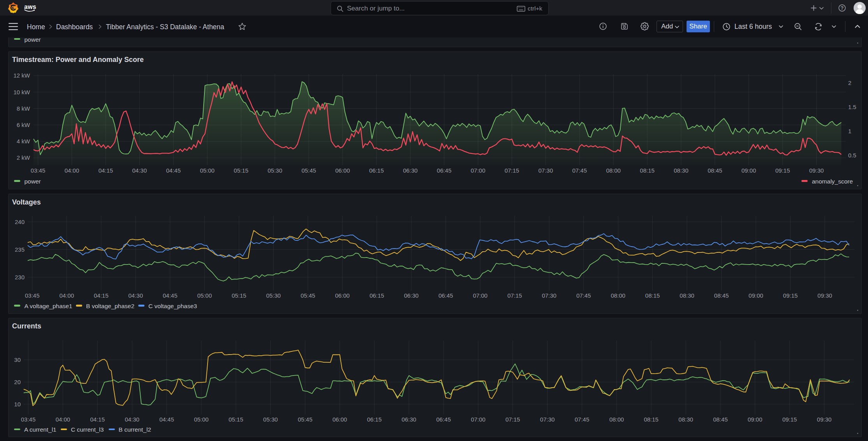  I want to click on svg-text: 0.5, so click(852, 155).